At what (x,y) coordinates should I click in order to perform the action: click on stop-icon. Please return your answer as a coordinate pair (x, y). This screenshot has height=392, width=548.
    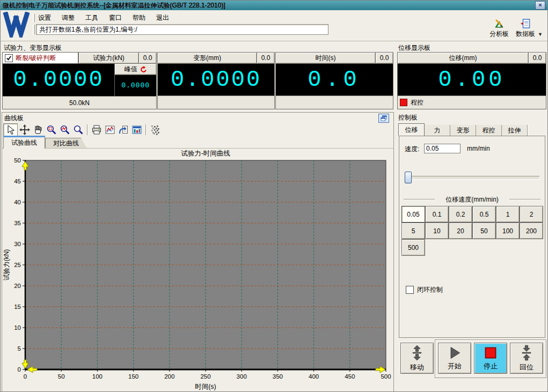
    Looking at the image, I should click on (491, 353).